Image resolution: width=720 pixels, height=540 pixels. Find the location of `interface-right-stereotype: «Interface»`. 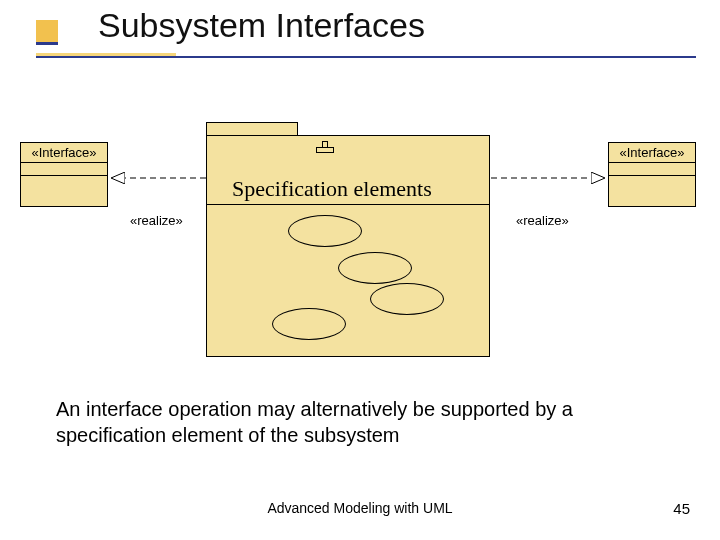

interface-right-stereotype: «Interface» is located at coordinates (652, 152).